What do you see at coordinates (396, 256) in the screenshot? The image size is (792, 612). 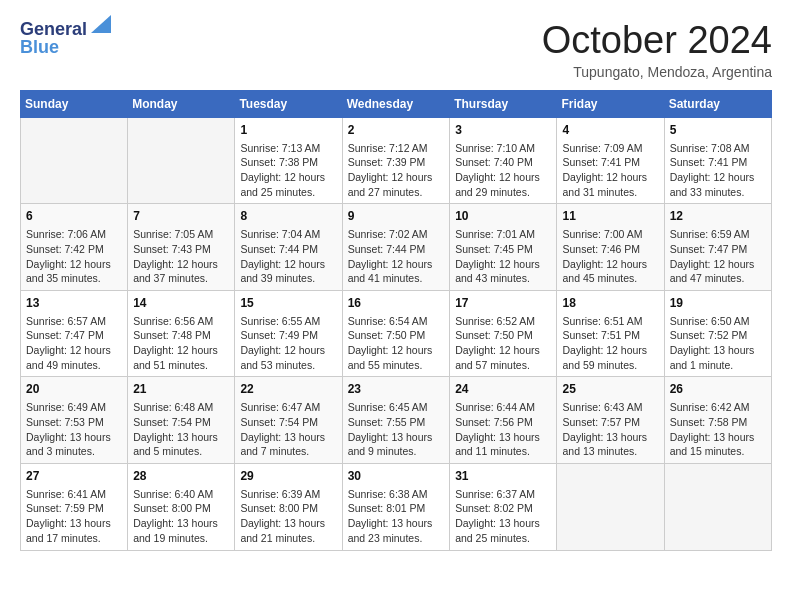 I see `day-info: Sunrise: 7:02 AMSunset: 7:44 PMDaylight:…` at bounding box center [396, 256].